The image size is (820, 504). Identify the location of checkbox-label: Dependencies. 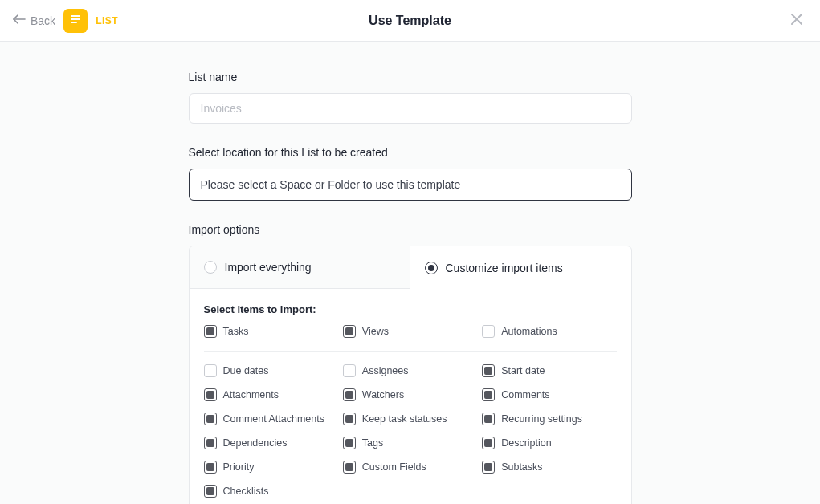
(255, 443).